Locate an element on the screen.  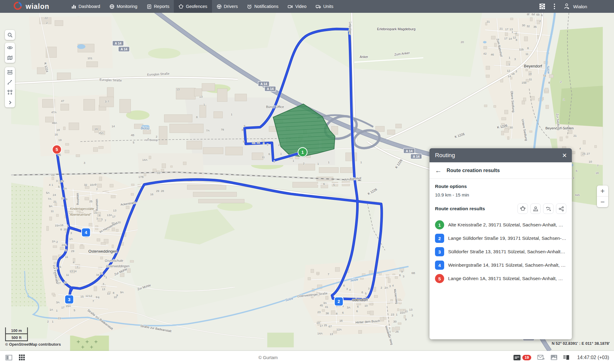
svg-text: 18 is located at coordinates (513, 74).